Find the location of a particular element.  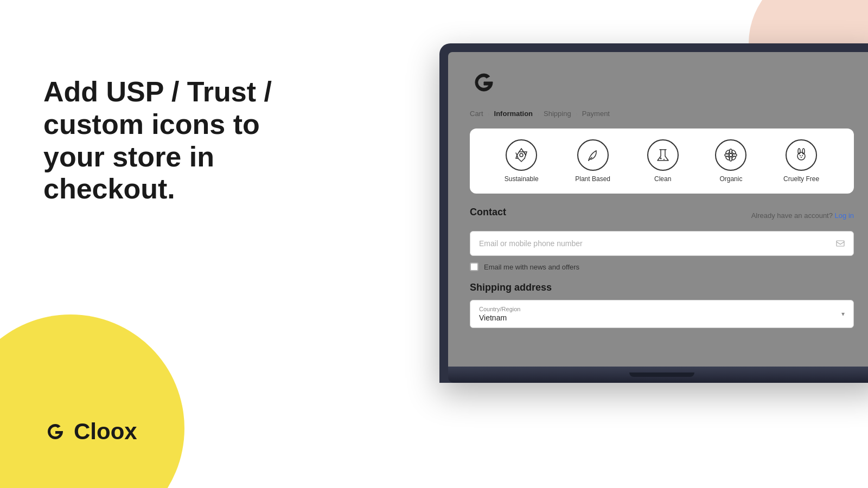

usp-organic-label: Organic is located at coordinates (731, 179).